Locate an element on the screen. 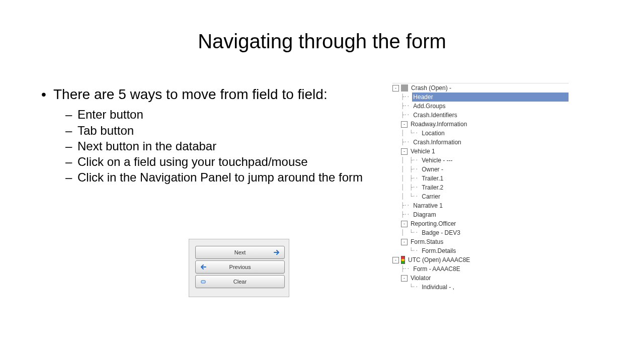 Image resolution: width=644 pixels, height=362 pixels. previous-button-label: Previous is located at coordinates (240, 267).